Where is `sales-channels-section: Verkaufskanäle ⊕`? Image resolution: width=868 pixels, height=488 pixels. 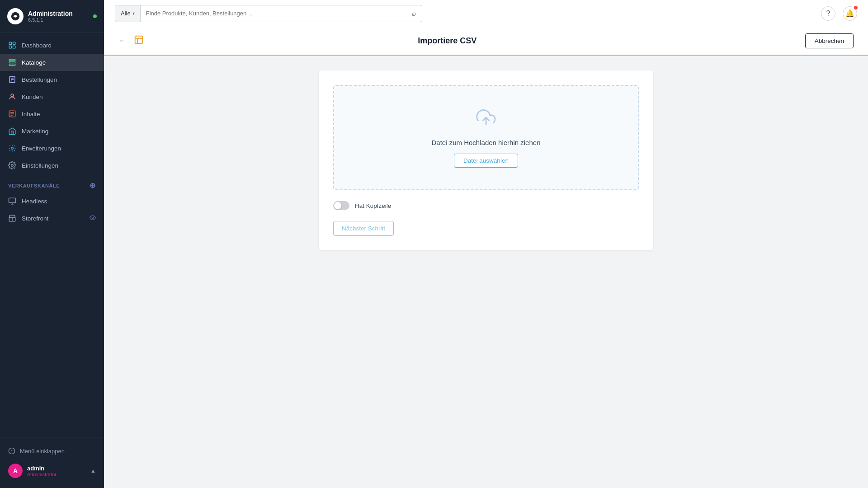 sales-channels-section: Verkaufskanäle ⊕ is located at coordinates (52, 183).